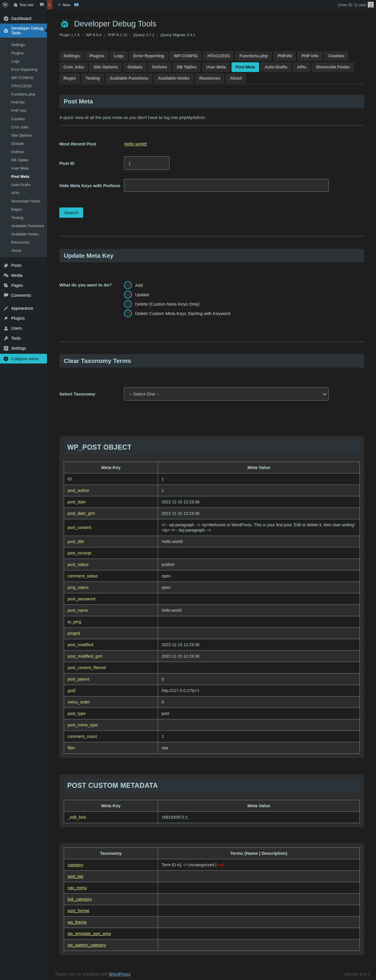  Describe the element at coordinates (216, 67) in the screenshot. I see `tab-user-meta: User Meta` at that location.